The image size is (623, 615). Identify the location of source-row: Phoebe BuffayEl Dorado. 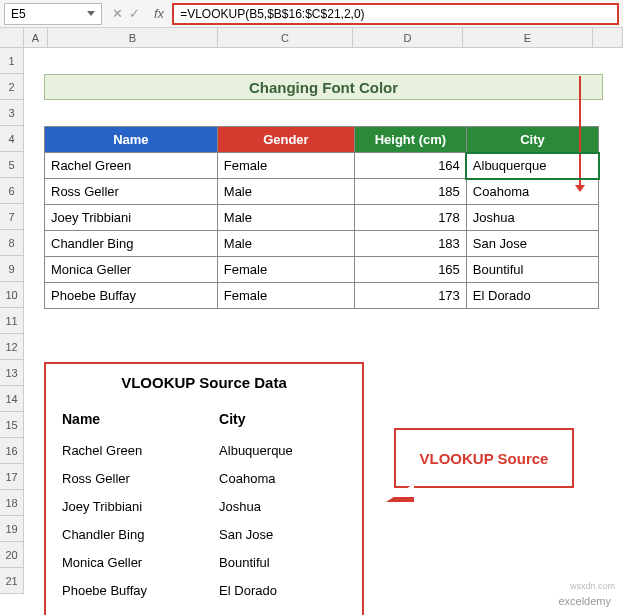
(204, 590).